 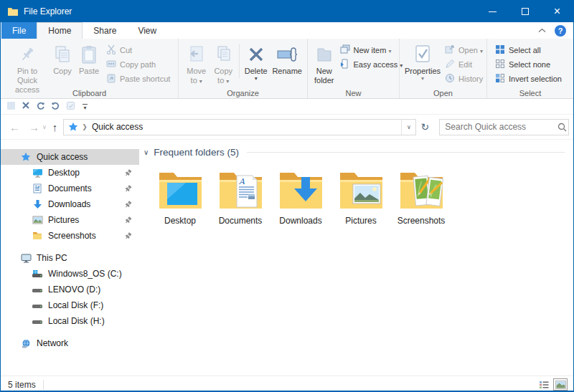 What do you see at coordinates (361, 196) in the screenshot?
I see `tile-pictures: Pictures` at bounding box center [361, 196].